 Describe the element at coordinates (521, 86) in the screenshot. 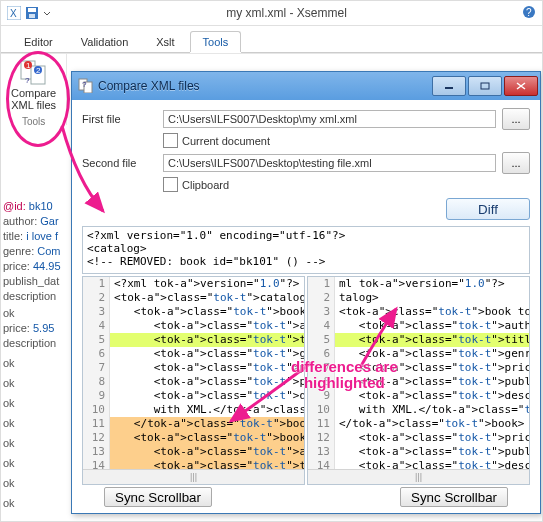

I see `close-button` at that location.